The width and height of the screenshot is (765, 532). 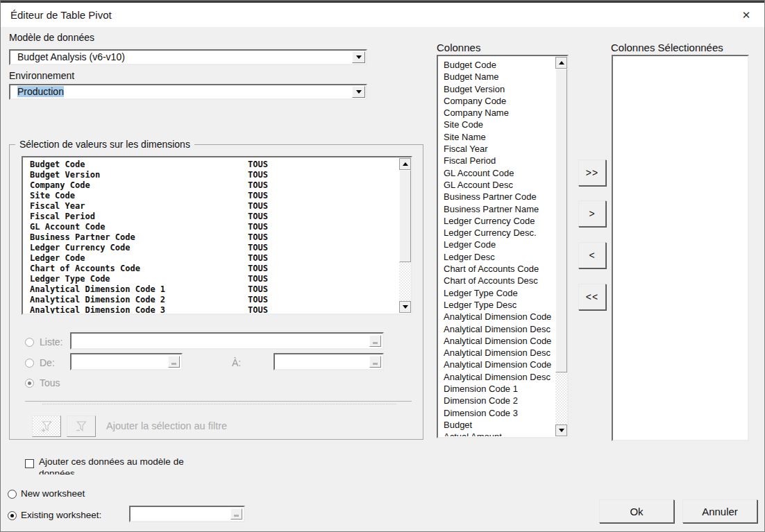 I want to click on dimension-row: Analytical Dimension Code 3 TOUS, so click(x=211, y=309).